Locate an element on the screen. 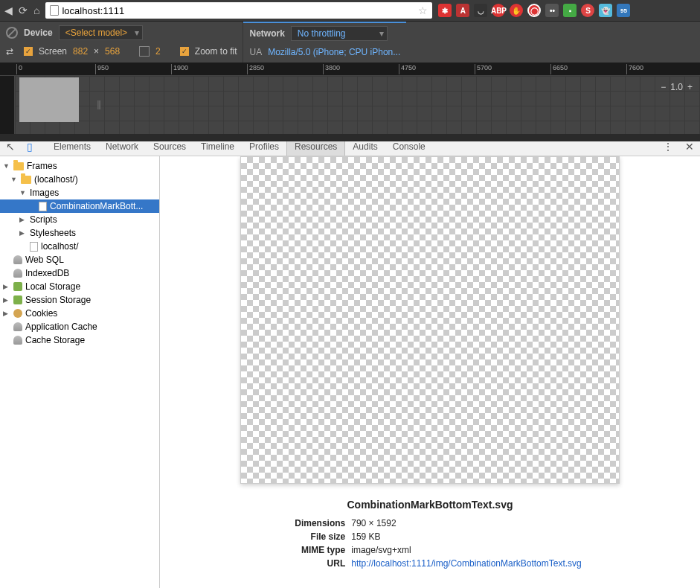 This screenshot has height=588, width=700. tree-indexeddb: IndexedDB is located at coordinates (80, 273).